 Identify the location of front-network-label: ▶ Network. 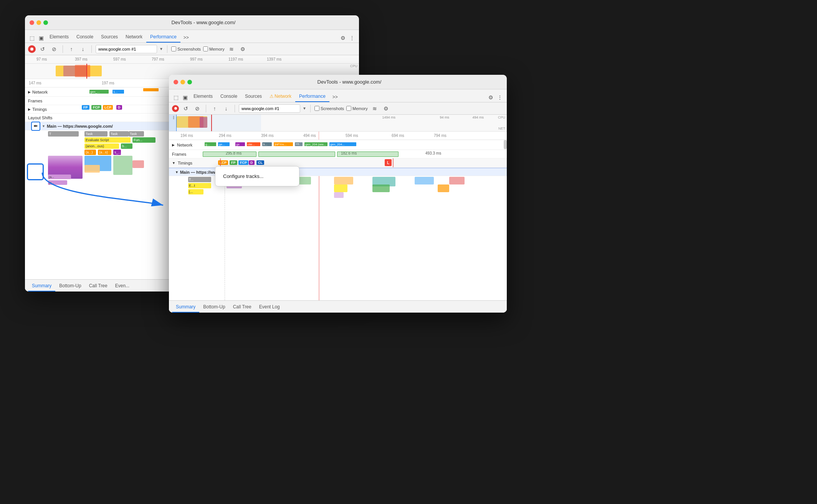
(187, 145).